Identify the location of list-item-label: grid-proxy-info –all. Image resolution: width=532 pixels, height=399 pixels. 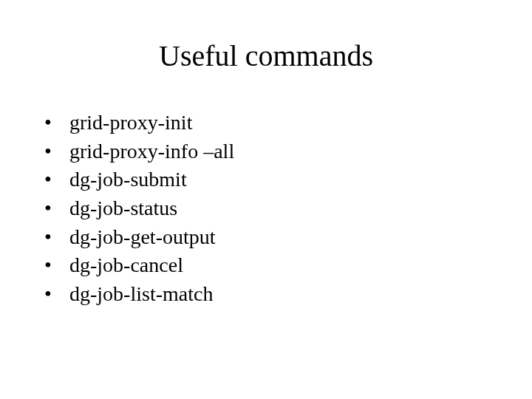
(152, 152).